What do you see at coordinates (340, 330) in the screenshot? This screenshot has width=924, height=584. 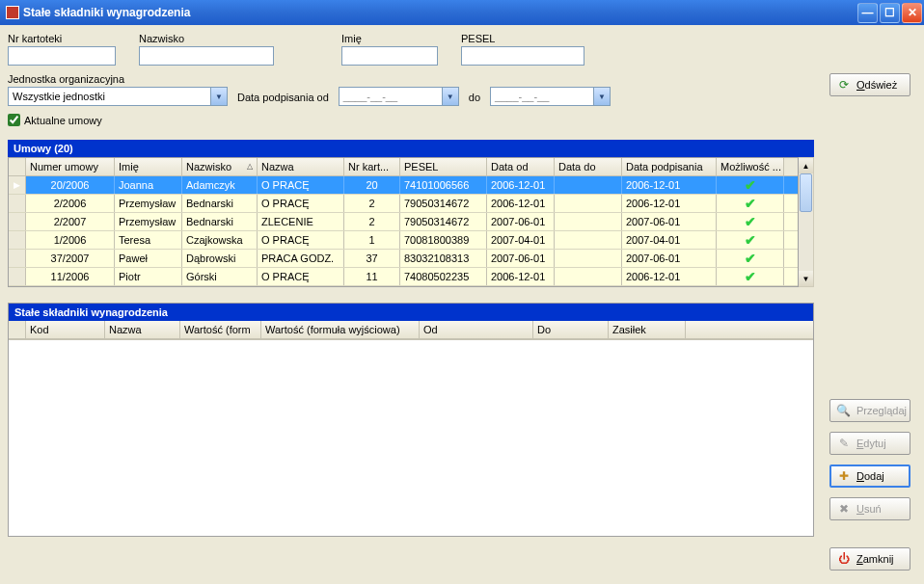 I see `col-wartosc-wyj: Wartość (formuła wyjściowa)` at bounding box center [340, 330].